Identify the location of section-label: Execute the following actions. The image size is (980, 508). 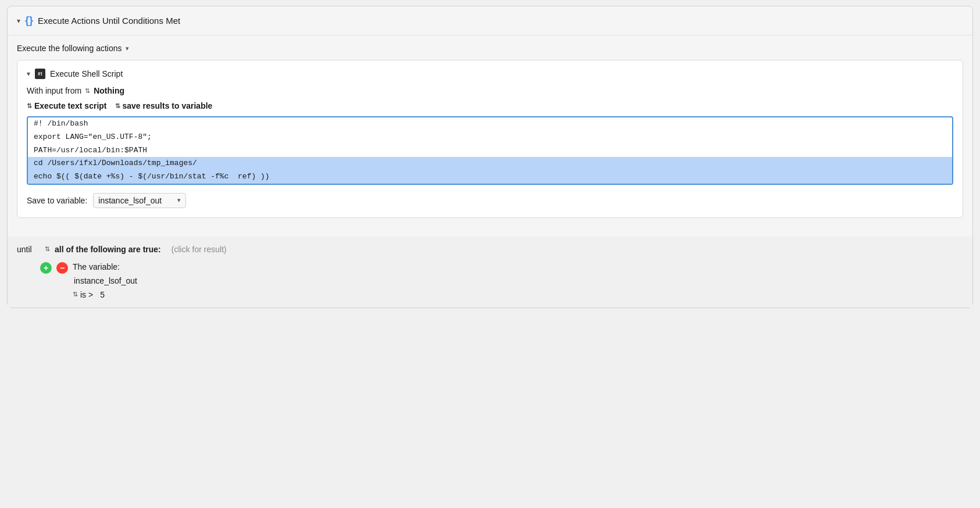
(70, 48).